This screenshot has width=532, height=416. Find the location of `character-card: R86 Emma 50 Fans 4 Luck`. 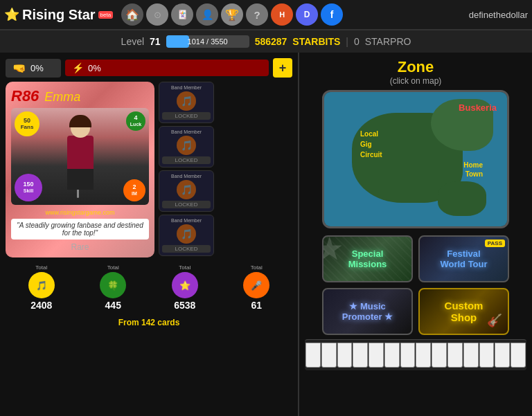

character-card: R86 Emma 50 Fans 4 Luck is located at coordinates (80, 170).